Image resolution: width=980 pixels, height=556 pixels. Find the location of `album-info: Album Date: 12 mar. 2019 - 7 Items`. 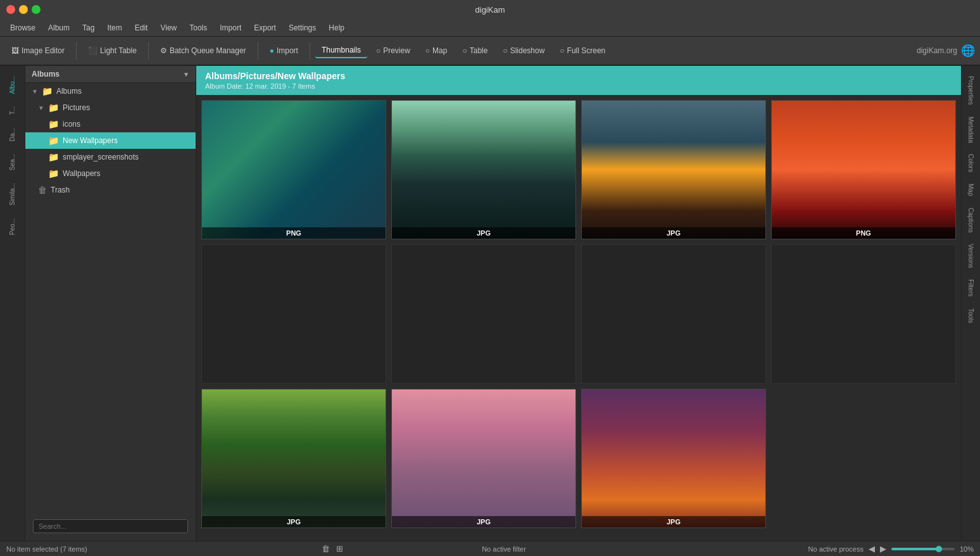

album-info: Album Date: 12 mar. 2019 - 7 Items is located at coordinates (579, 86).